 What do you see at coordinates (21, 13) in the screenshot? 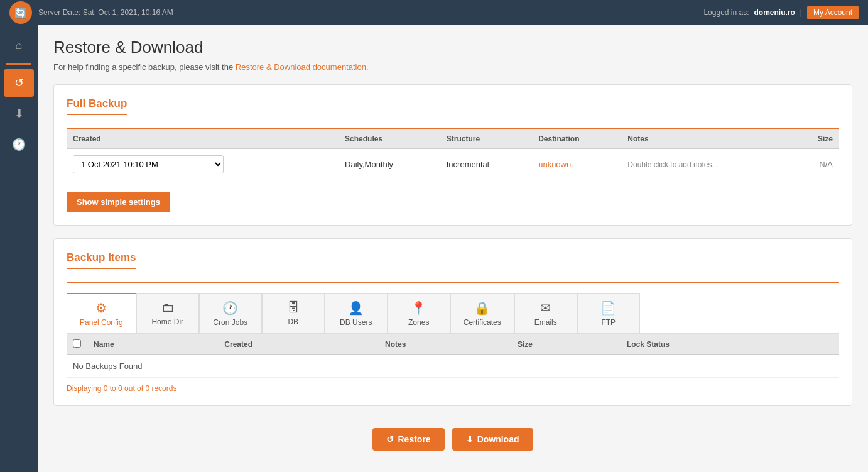
I see `app-logo: 🔄` at bounding box center [21, 13].